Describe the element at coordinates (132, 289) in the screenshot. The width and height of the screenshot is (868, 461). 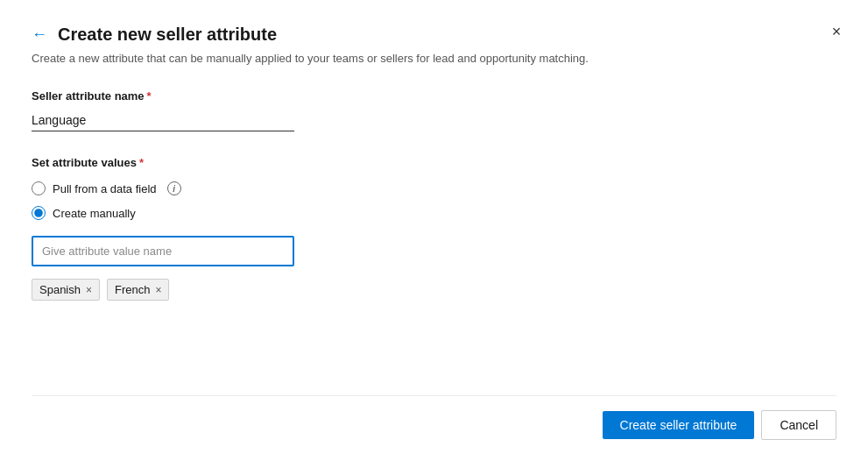
I see `tag-label-french: French` at that location.